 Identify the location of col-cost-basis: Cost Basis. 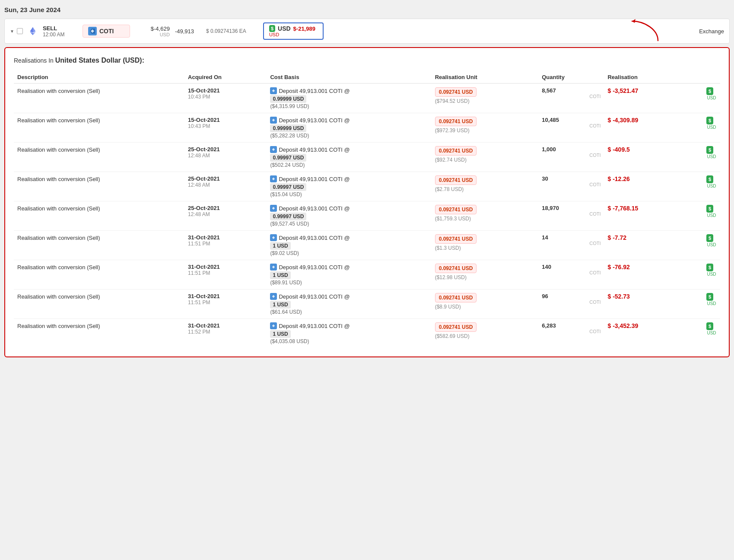
(349, 77).